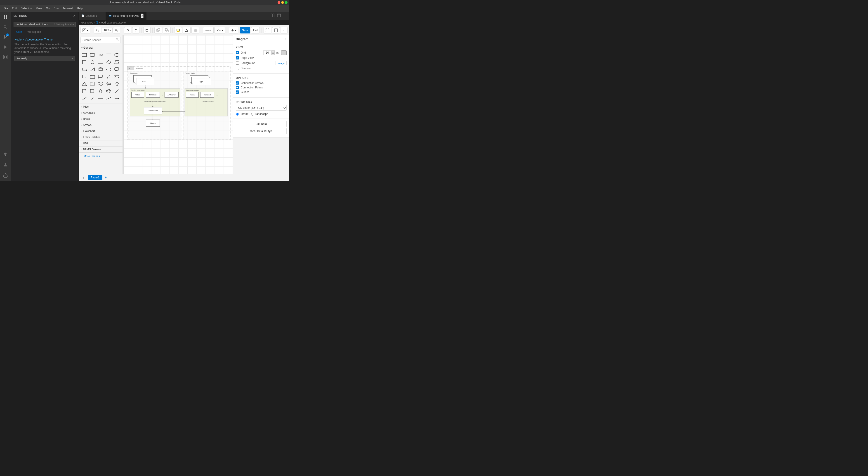 The height and width of the screenshot is (476, 868). What do you see at coordinates (92, 98) in the screenshot?
I see `shape-line2` at bounding box center [92, 98].